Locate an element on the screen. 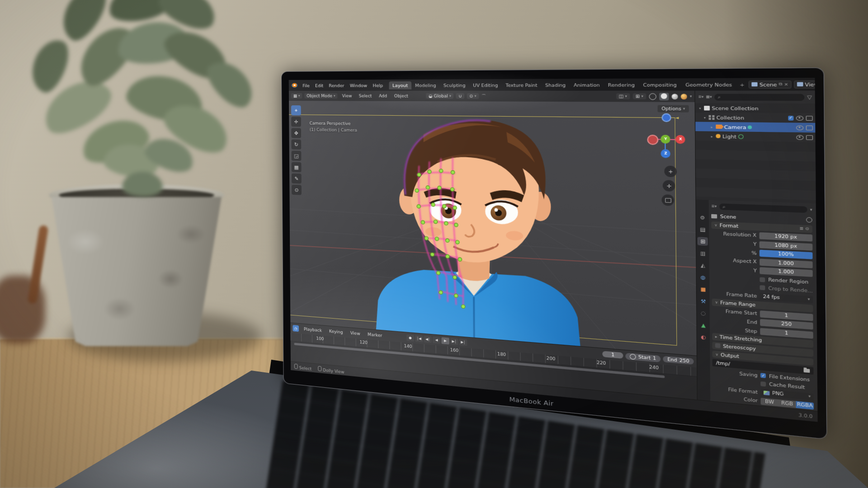  pin-icon is located at coordinates (809, 220).